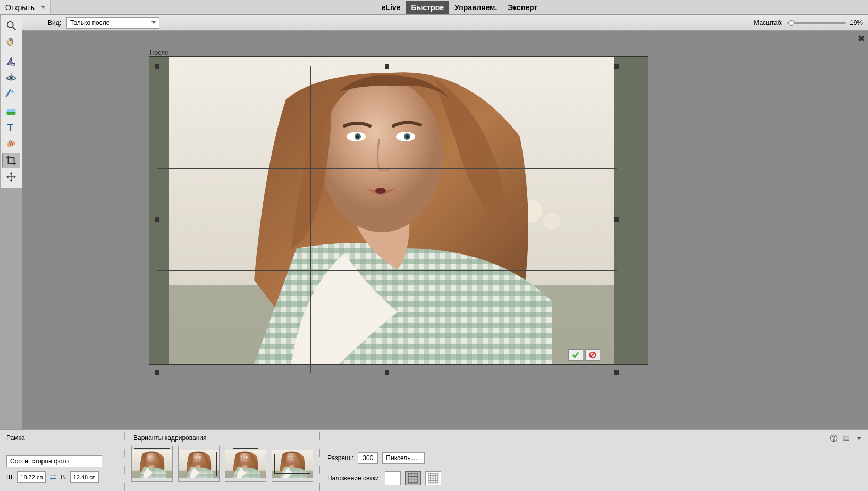 Image resolution: width=868 pixels, height=491 pixels. Describe the element at coordinates (576, 355) in the screenshot. I see `commit-crop-button` at that location.